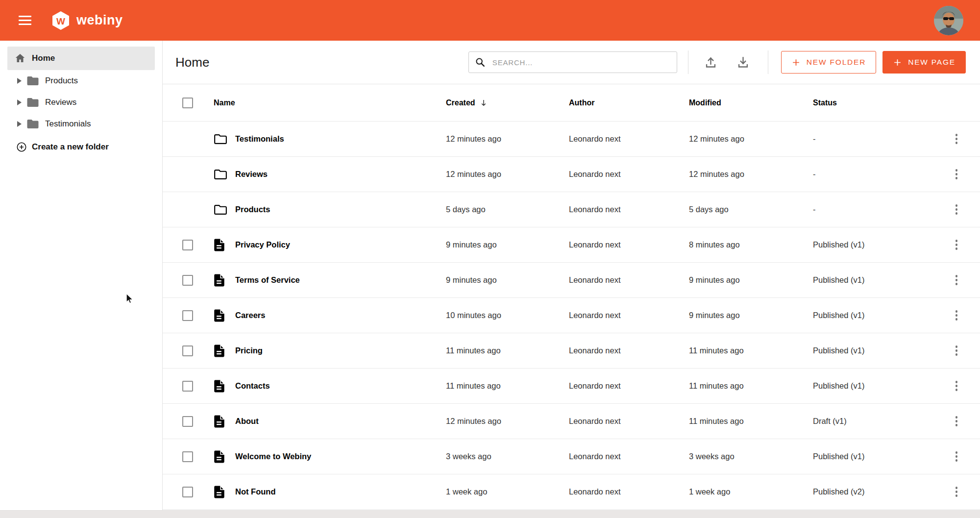 The height and width of the screenshot is (518, 980). Describe the element at coordinates (688, 62) in the screenshot. I see `toolbar-divider` at that location.